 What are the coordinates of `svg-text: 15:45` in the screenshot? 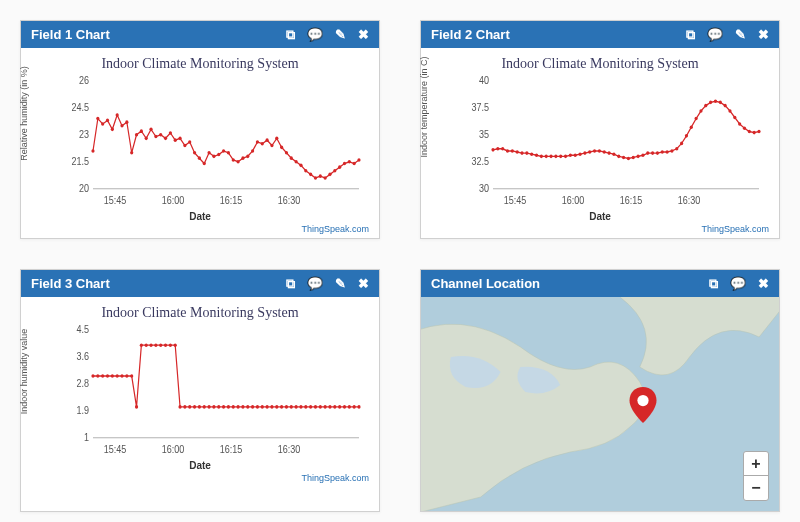 It's located at (115, 450).